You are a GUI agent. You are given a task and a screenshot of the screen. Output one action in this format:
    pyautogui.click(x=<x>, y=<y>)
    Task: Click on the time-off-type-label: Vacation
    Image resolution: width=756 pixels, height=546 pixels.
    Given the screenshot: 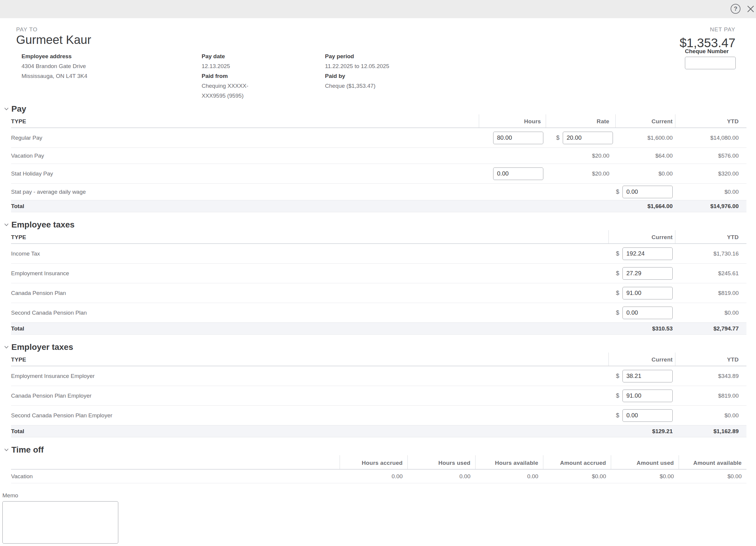 What is the action you would take?
    pyautogui.click(x=175, y=476)
    